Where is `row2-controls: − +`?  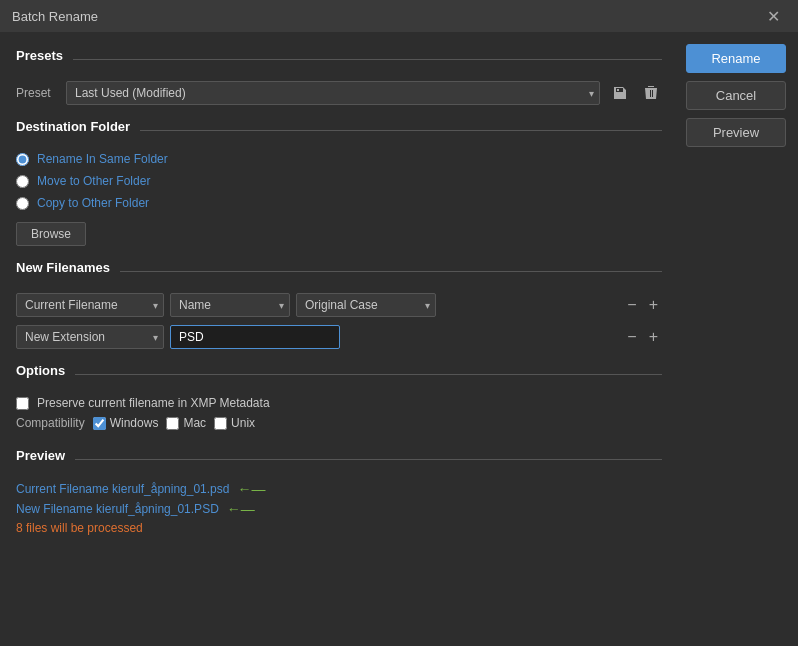
row2-controls: − + is located at coordinates (642, 337).